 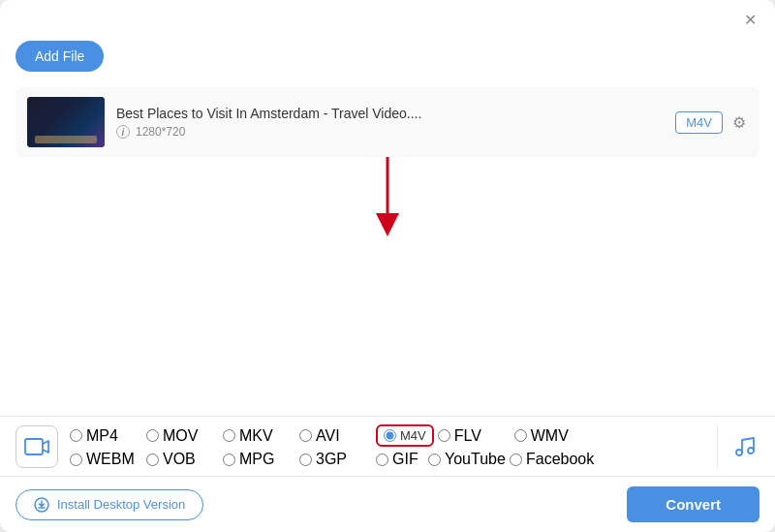 What do you see at coordinates (550, 436) in the screenshot?
I see `format-wmv: WMV` at bounding box center [550, 436].